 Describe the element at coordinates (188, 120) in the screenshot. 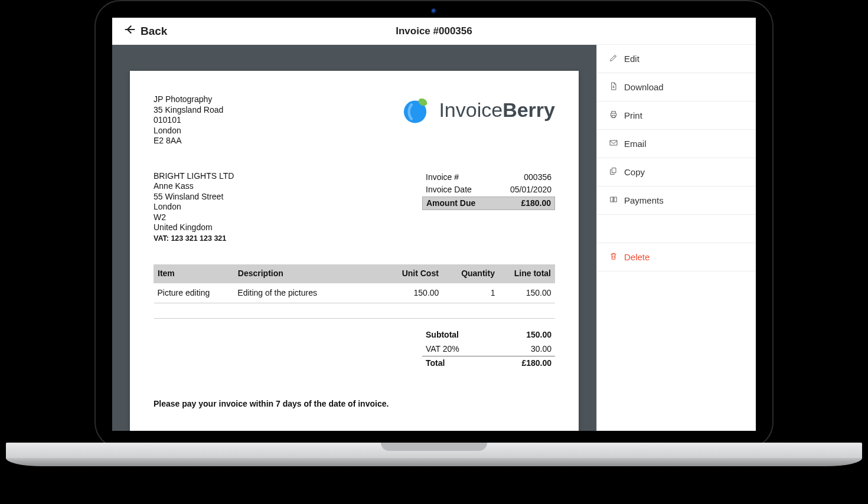

I see `from-code: 010101` at that location.